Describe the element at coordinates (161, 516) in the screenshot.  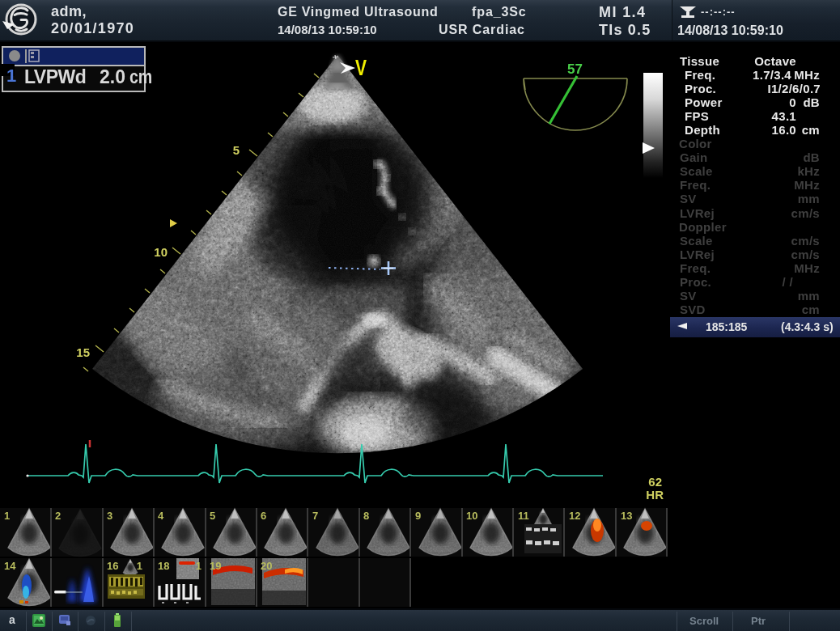
I see `svg-text: 4` at that location.